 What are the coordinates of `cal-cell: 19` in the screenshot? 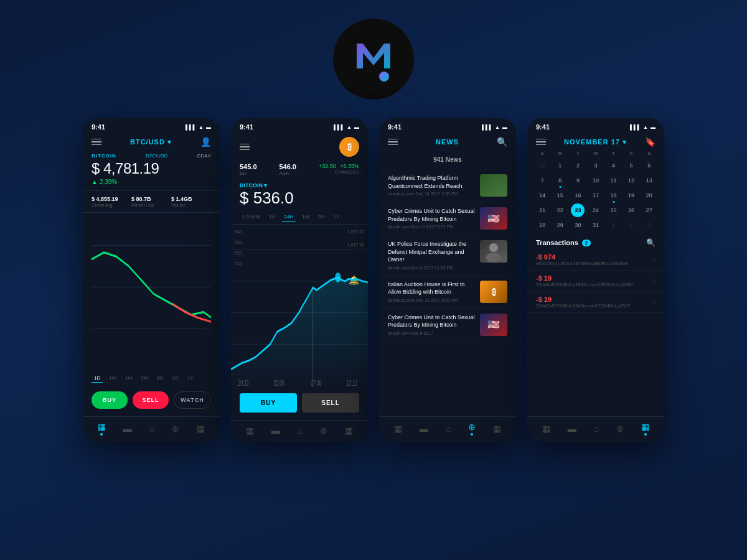 It's located at (631, 195).